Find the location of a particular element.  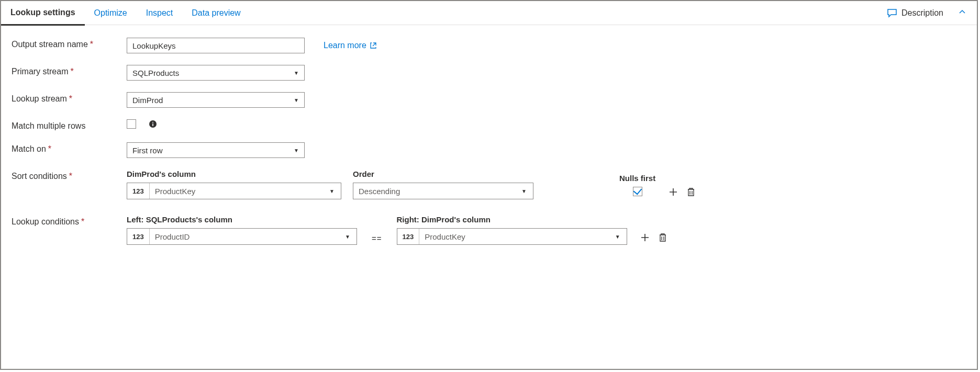

label-lookup-stream: Lookup stream* is located at coordinates (69, 98).